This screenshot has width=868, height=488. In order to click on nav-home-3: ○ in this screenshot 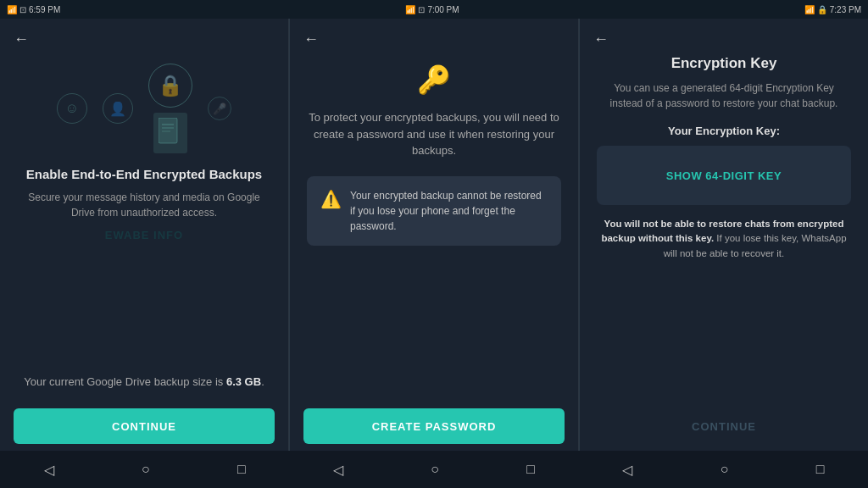, I will do `click(725, 469)`.